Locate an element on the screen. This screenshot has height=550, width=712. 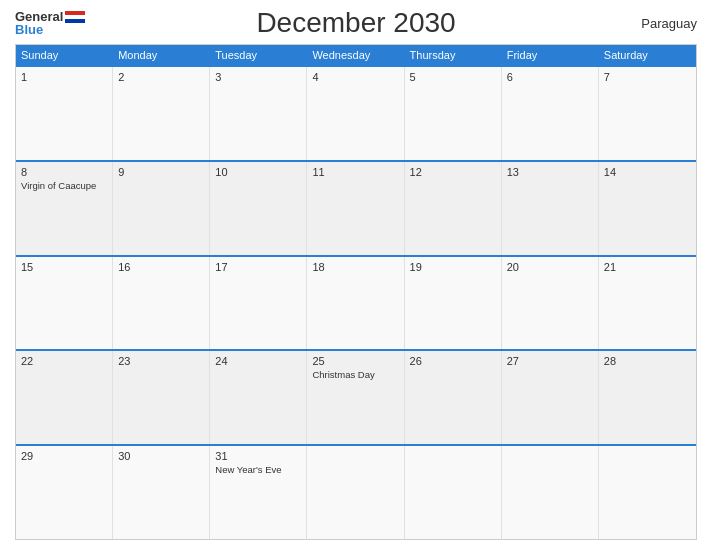
day-number: 28 is located at coordinates (648, 361).